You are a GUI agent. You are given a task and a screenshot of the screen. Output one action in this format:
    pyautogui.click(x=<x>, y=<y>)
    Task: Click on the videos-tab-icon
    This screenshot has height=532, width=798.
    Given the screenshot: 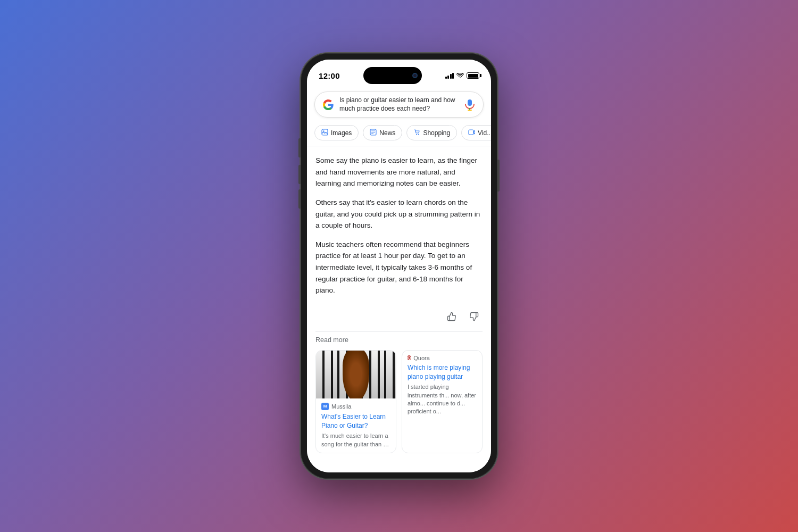 What is the action you would take?
    pyautogui.click(x=471, y=133)
    